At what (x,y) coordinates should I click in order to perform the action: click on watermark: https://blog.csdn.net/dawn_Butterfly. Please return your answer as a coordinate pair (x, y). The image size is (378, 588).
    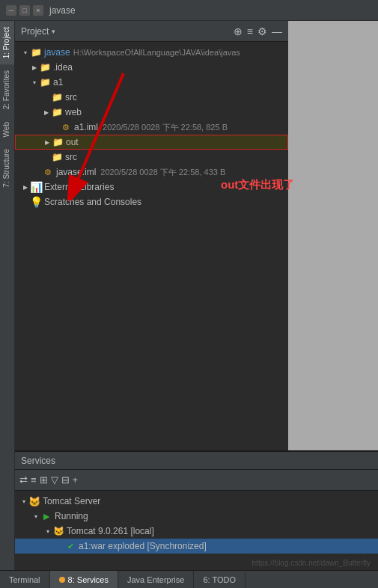
    Looking at the image, I should click on (311, 563).